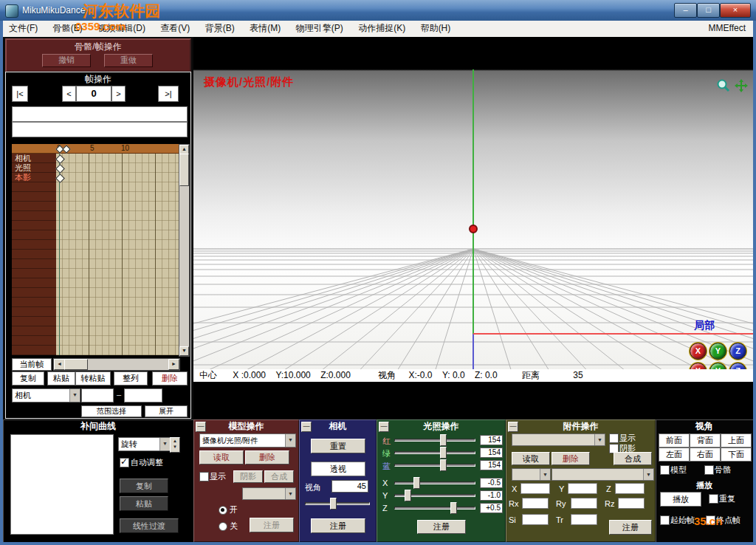  I want to click on rotate-paste-button: 转粘贴, so click(93, 378).